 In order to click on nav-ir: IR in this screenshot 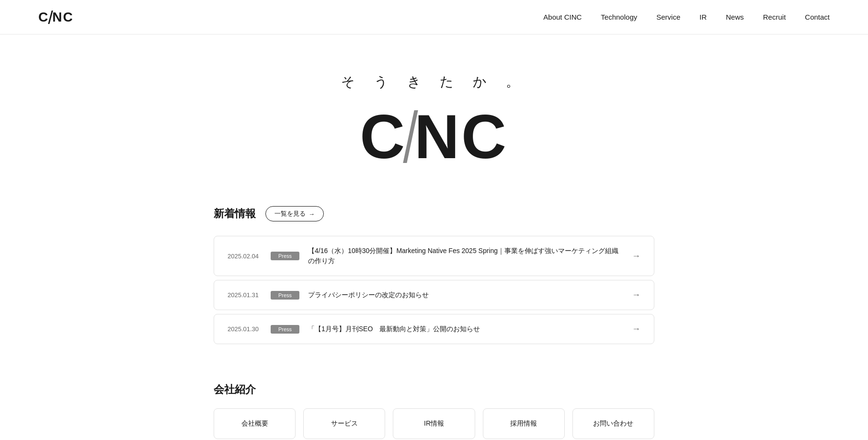, I will do `click(703, 17)`.